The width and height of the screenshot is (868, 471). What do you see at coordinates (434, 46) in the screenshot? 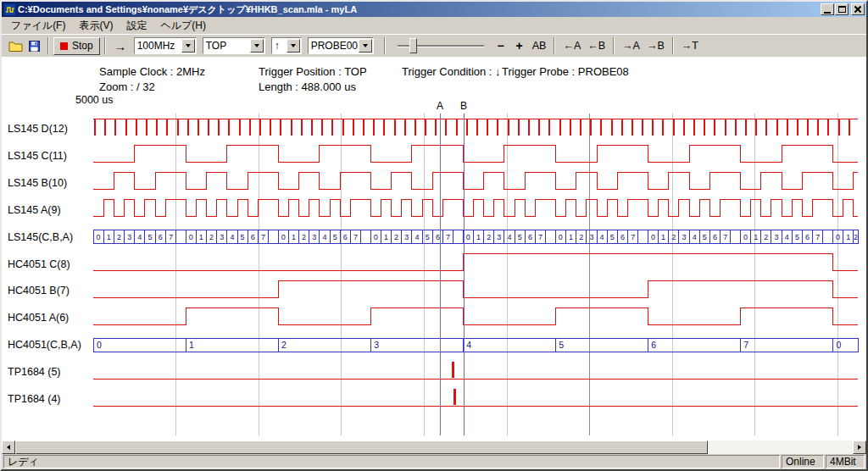
I see `toolbar: Stop → 100MHz TOP ↑ PROBE00 − + AB ←A ←B` at bounding box center [434, 46].